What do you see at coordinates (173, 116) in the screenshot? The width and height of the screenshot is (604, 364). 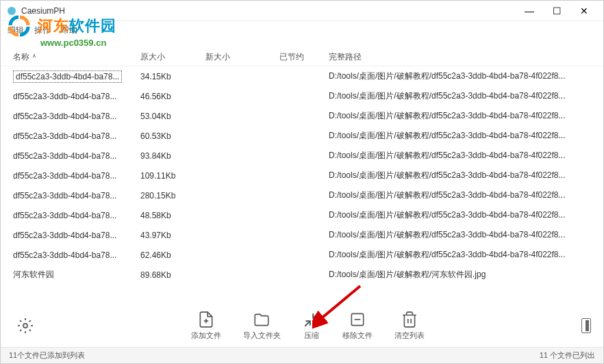 I see `cell-origsize: 53.04Kb` at bounding box center [173, 116].